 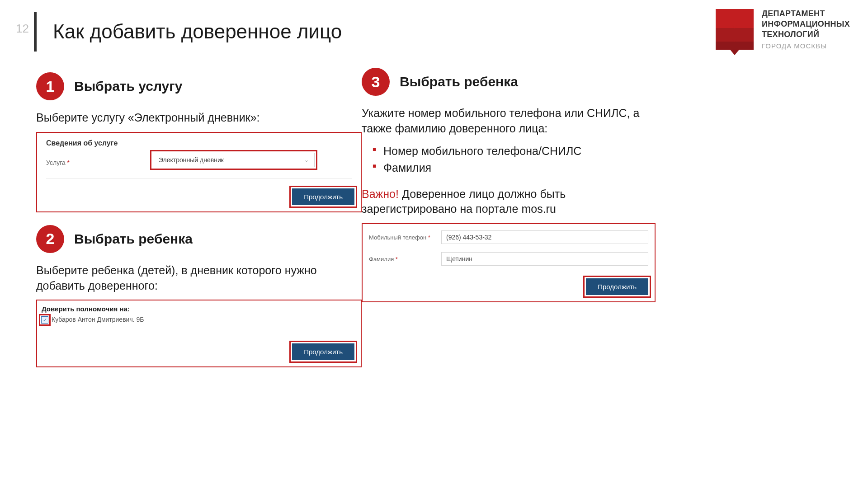 I want to click on step-2-header: 2 Выбрать ребенка, so click(x=199, y=239).